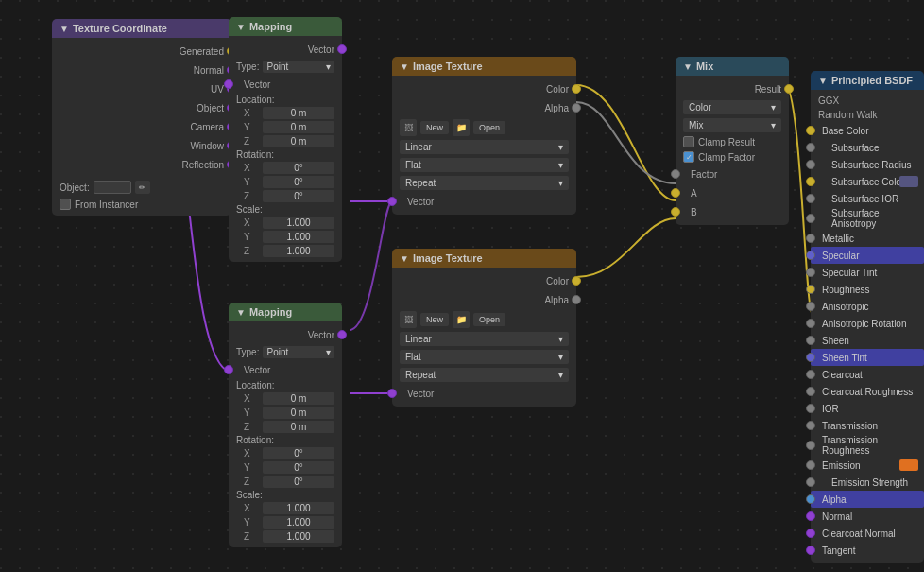 The height and width of the screenshot is (572, 924). Describe the element at coordinates (732, 108) in the screenshot. I see `mix-color-type: Color ▾` at that location.